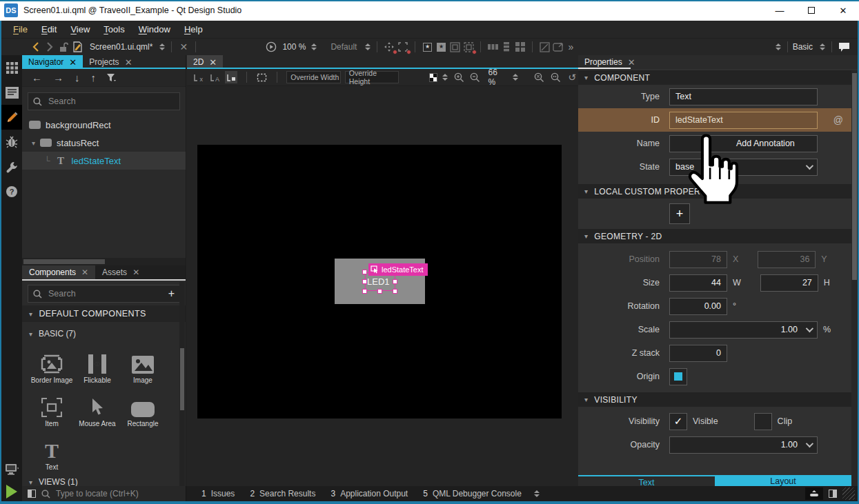 The image size is (859, 504). Describe the element at coordinates (33, 143) in the screenshot. I see `expander-icon: ▾` at that location.